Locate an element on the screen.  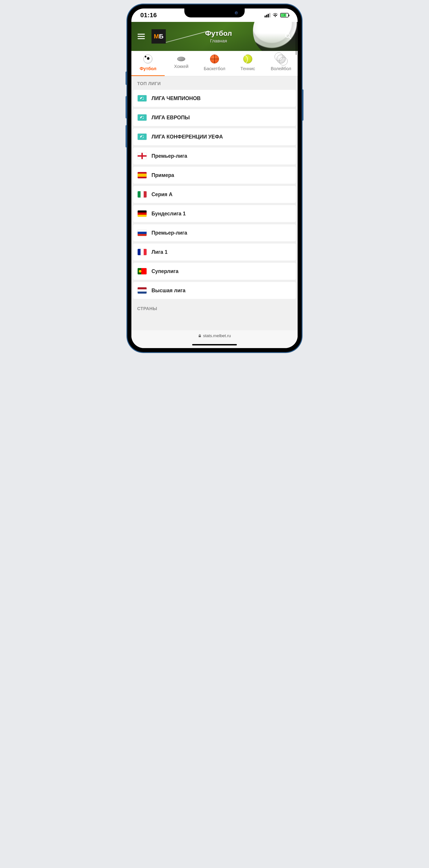
section-countries: СТРАНЫ is located at coordinates (214, 308).